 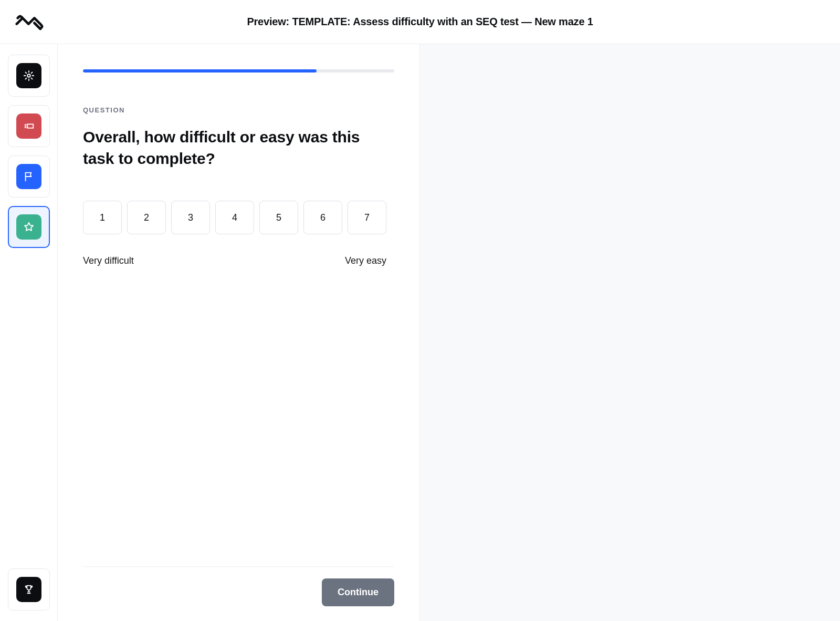 I want to click on step-block, so click(x=29, y=126).